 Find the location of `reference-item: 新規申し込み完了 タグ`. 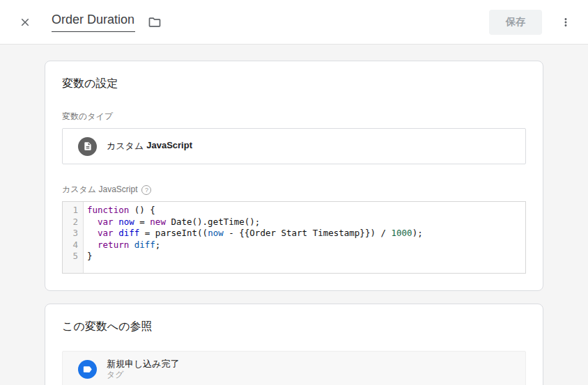

reference-item: 新規申し込み完了 タグ is located at coordinates (294, 368).